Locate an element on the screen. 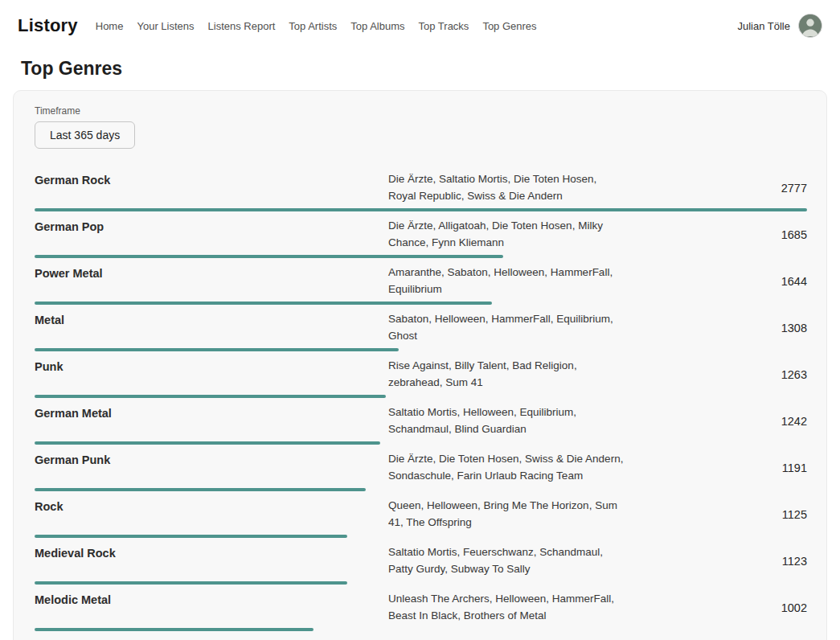  genre-name: Melodic Metal is located at coordinates (211, 600).